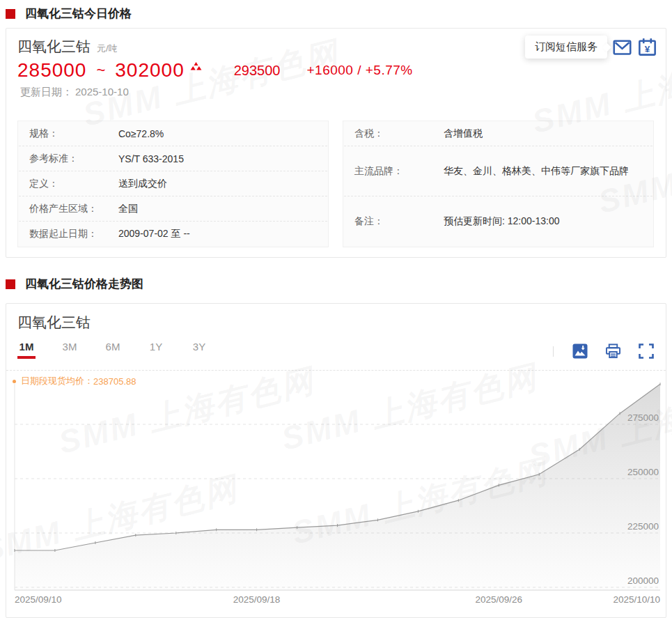  What do you see at coordinates (113, 347) in the screenshot?
I see `tab-6m: 6M` at bounding box center [113, 347].